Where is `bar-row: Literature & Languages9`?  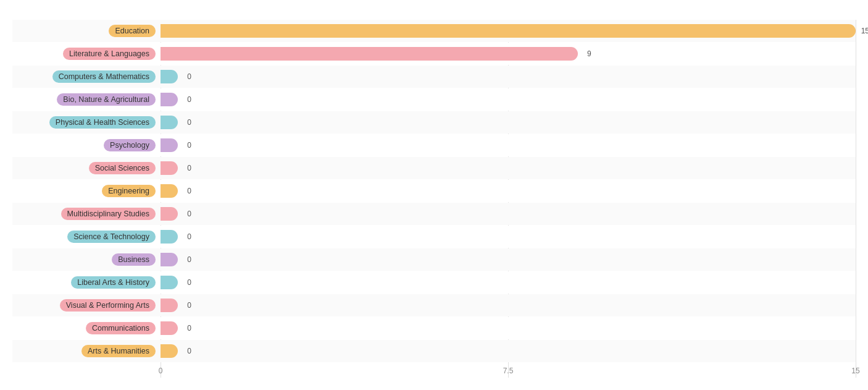 bar-row: Literature & Languages9 is located at coordinates (434, 54).